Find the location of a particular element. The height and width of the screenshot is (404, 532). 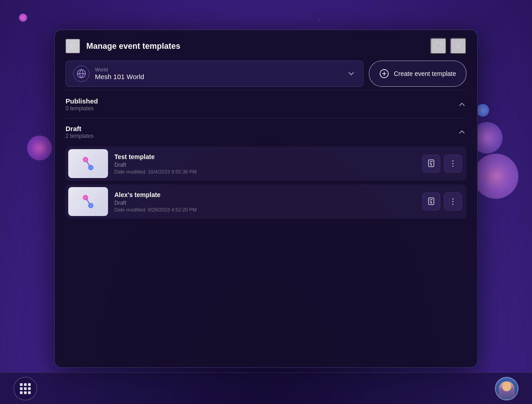

refresh-icon is located at coordinates (438, 46).